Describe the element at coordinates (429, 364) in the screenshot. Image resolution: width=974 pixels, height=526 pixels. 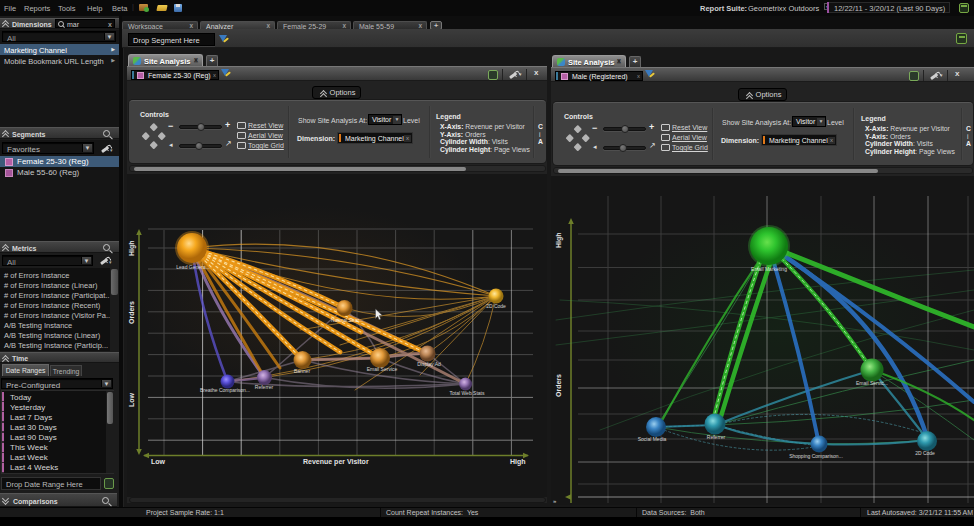
I see `svg-text: Display Ad` at that location.